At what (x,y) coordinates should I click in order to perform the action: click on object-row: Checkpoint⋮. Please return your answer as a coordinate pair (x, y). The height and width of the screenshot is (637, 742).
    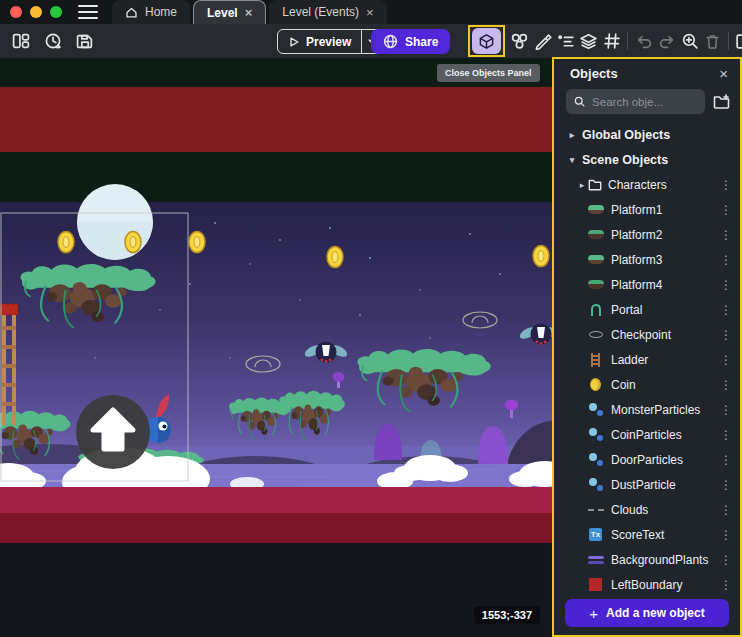
    Looking at the image, I should click on (647, 334).